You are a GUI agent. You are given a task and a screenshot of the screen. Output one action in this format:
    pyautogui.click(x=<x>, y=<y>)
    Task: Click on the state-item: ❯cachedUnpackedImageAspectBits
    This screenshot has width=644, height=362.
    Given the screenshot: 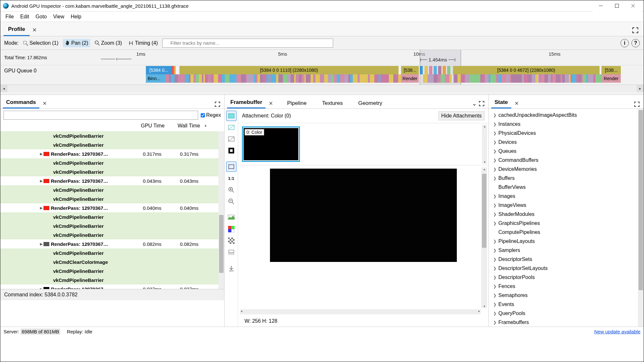 What is the action you would take?
    pyautogui.click(x=567, y=115)
    